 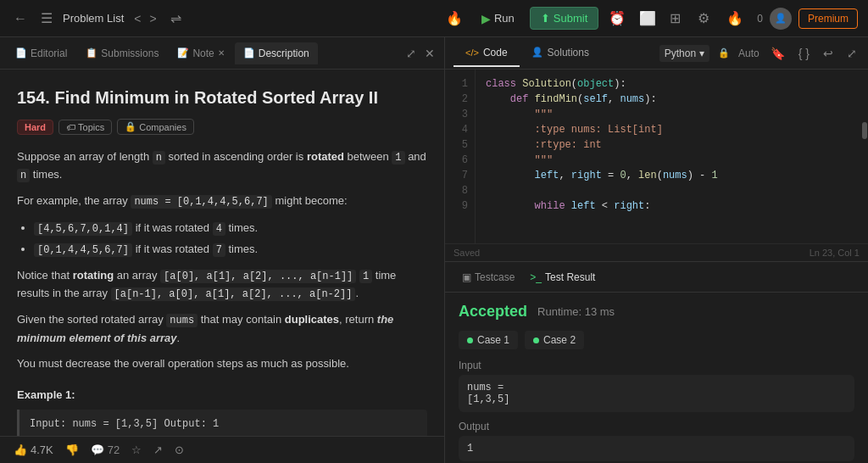 What do you see at coordinates (20, 19) in the screenshot?
I see `back-icon: ←` at bounding box center [20, 19].